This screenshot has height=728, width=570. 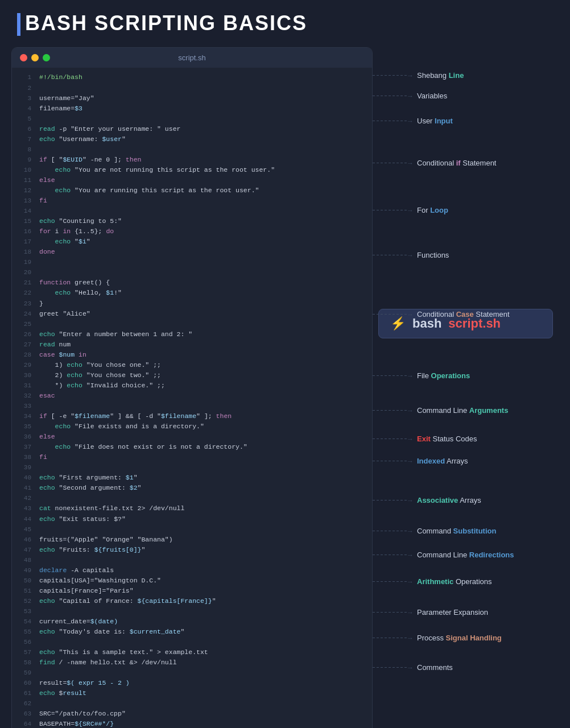 I want to click on line-number: 57, so click(x=23, y=652).